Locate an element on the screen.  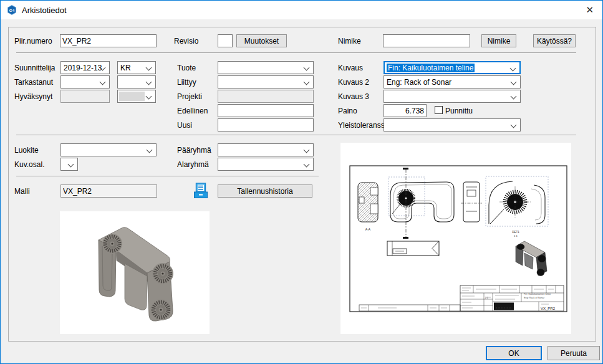
suunnittelija-date-combo: 2019-12-13 is located at coordinates (85, 67).